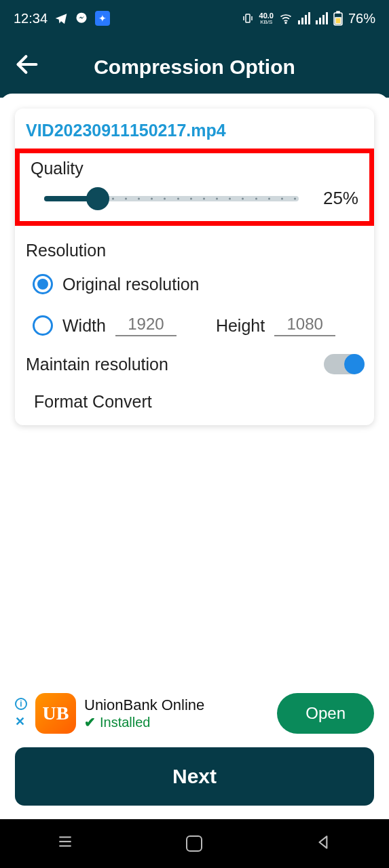  I want to click on telegram-icon, so click(61, 18).